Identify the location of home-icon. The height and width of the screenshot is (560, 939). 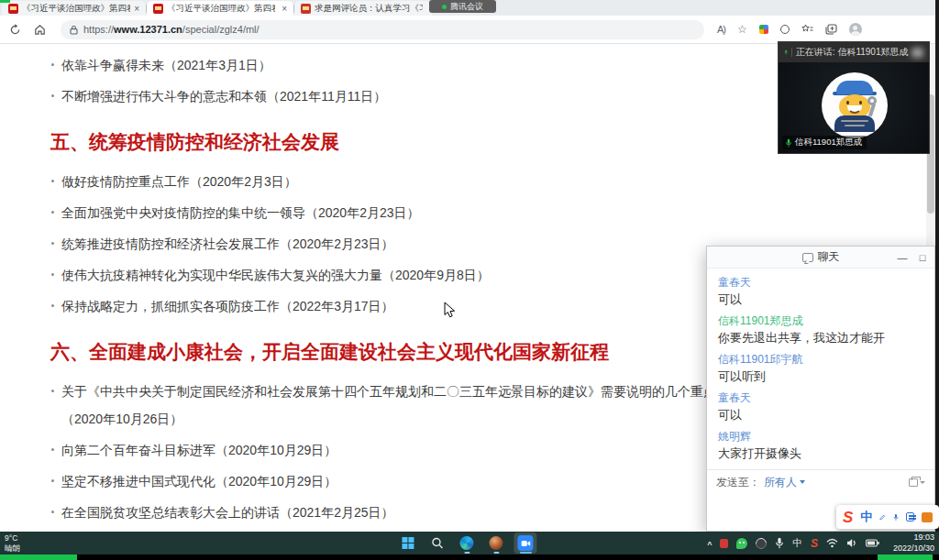
(40, 29).